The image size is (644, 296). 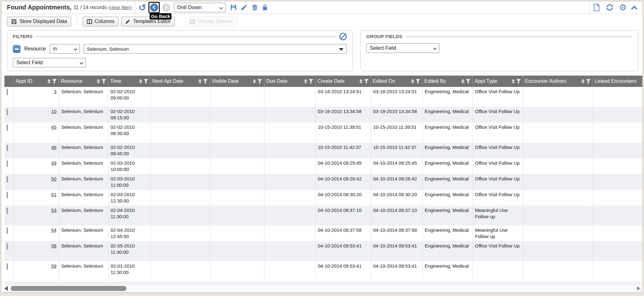 I want to click on scroll-left-icon, so click(x=6, y=288).